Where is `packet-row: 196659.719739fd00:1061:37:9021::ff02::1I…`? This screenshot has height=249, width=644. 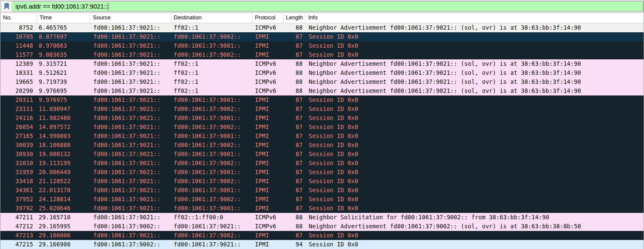 packet-row: 196659.719739fd00:1061:37:9021::ff02::1I… is located at coordinates (322, 82).